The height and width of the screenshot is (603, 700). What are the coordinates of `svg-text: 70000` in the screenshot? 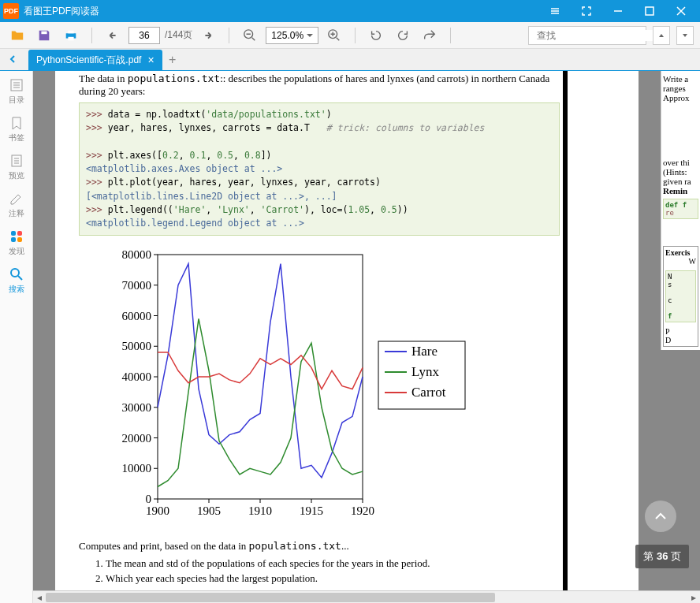 It's located at (137, 285).